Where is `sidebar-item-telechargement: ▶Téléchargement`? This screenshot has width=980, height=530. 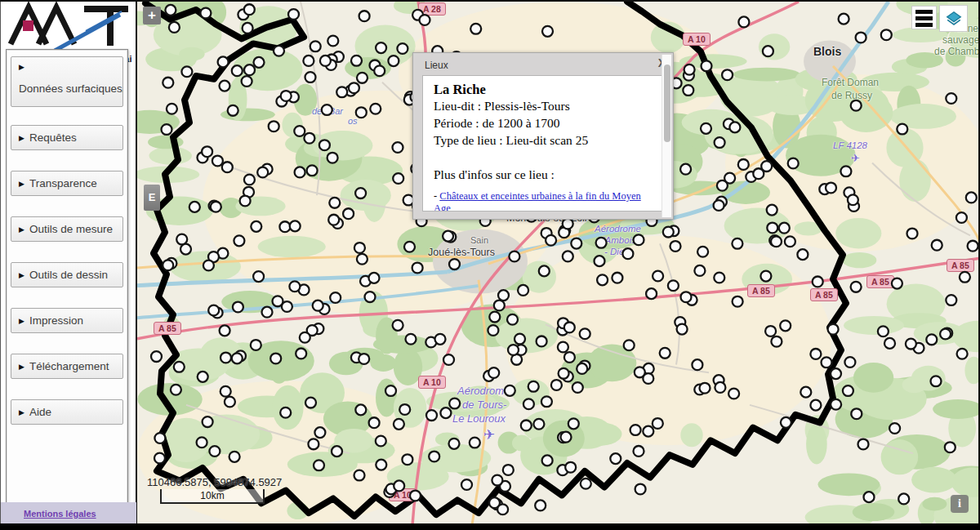 sidebar-item-telechargement: ▶Téléchargement is located at coordinates (67, 366).